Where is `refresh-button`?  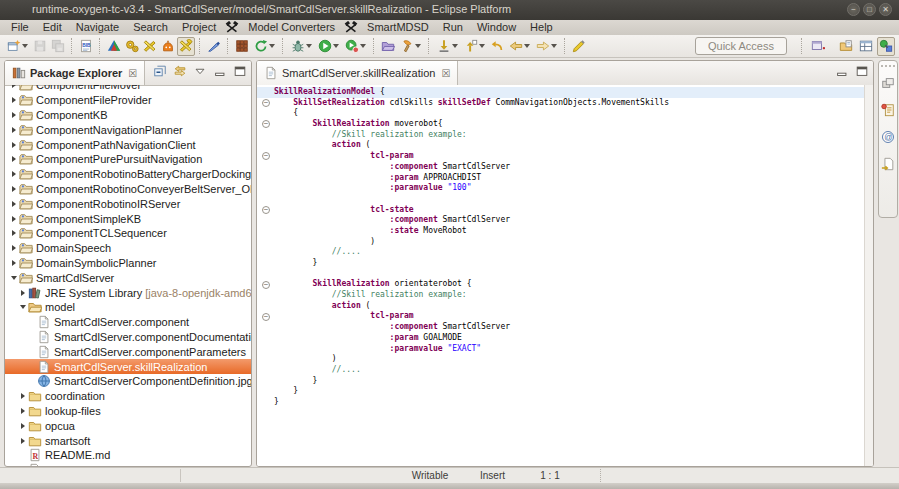 refresh-button is located at coordinates (264, 46).